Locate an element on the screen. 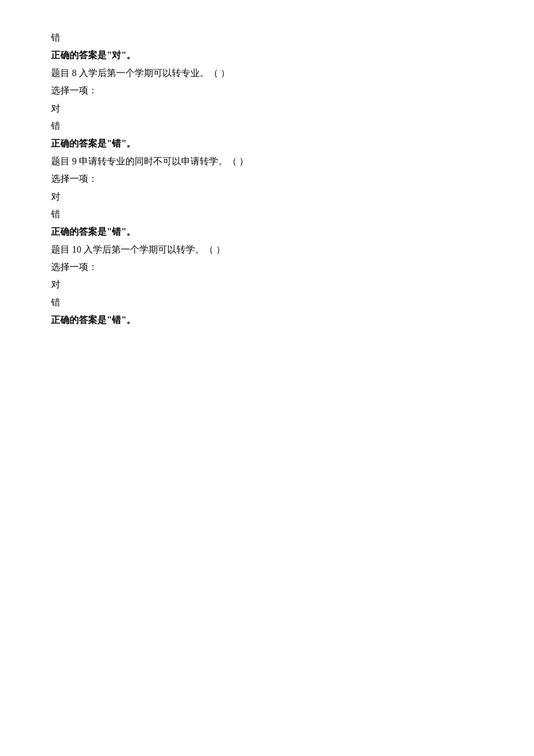 The image size is (534, 756). question-8-select: 选择一项： is located at coordinates (267, 91).